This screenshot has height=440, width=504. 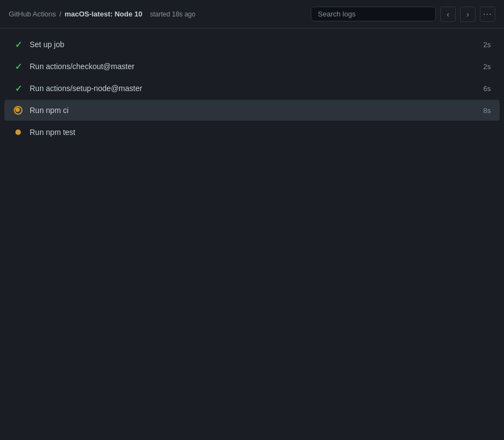 I want to click on job-item-left: ✓ Run actions/setup-node@master, so click(x=78, y=88).